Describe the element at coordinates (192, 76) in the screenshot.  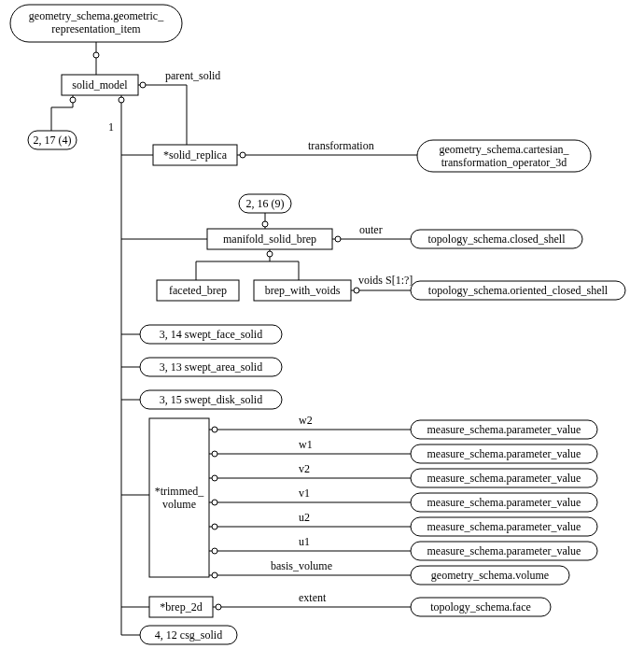
I see `svg-text: parent_solid` at that location.